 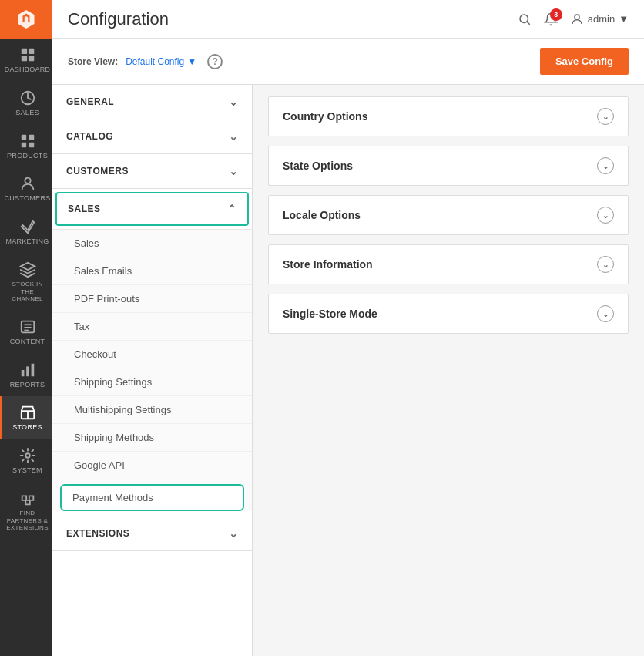 I want to click on save-config-button: Save Config, so click(x=584, y=62).